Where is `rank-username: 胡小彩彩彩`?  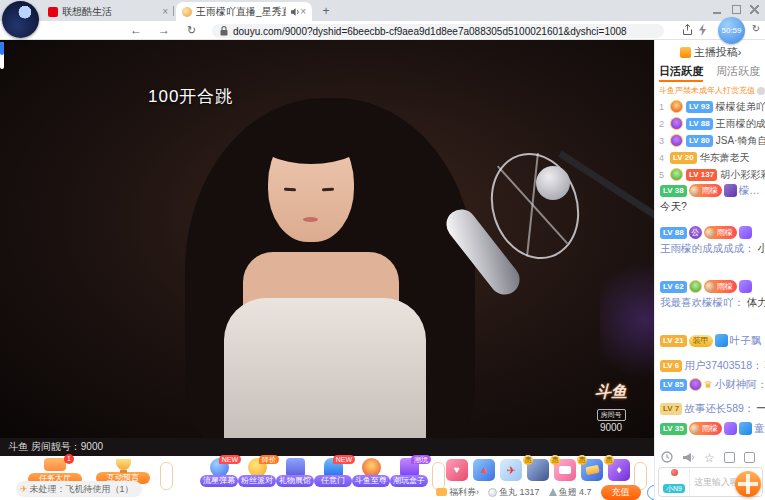
rank-username: 胡小彩彩彩 is located at coordinates (742, 175).